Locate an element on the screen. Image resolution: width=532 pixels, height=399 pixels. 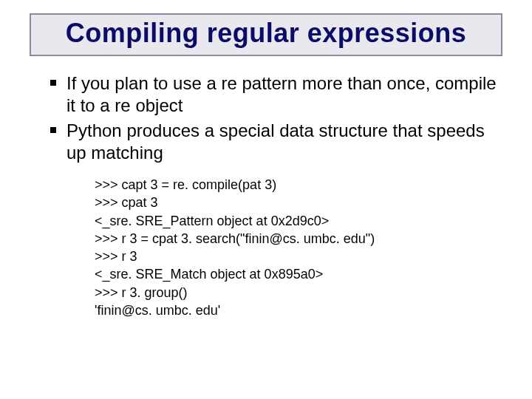
code-line: >>> cpat 3 is located at coordinates (296, 202).